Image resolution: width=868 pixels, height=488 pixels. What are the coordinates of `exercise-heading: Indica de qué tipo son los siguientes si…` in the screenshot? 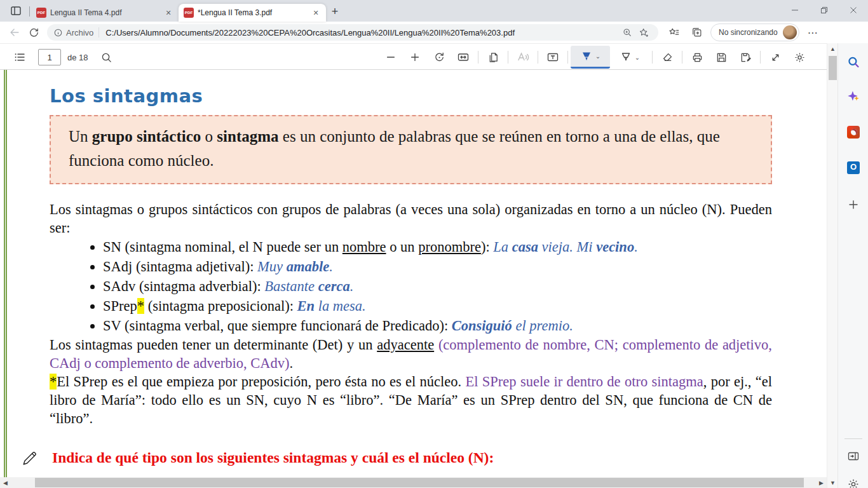 It's located at (273, 458).